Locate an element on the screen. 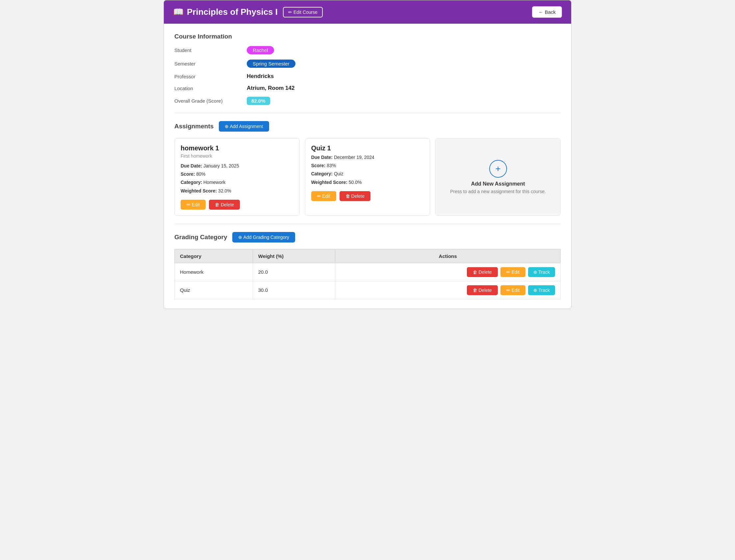 The image size is (735, 560). header: 📖 Principles of Physics I ✏ Edit Course … is located at coordinates (367, 12).